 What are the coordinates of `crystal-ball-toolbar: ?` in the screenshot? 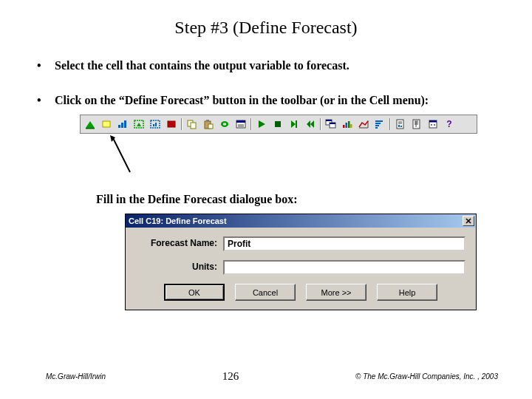 It's located at (279, 124).